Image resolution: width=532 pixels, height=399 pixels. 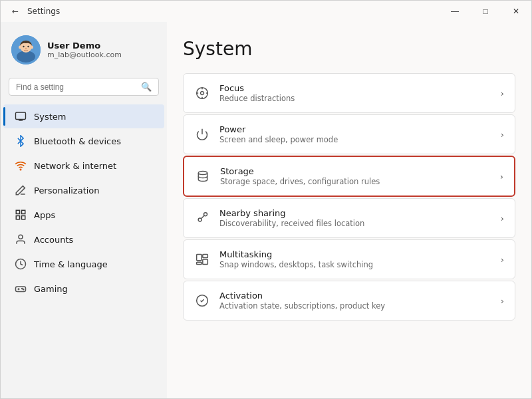 I want to click on avatar, so click(x=26, y=50).